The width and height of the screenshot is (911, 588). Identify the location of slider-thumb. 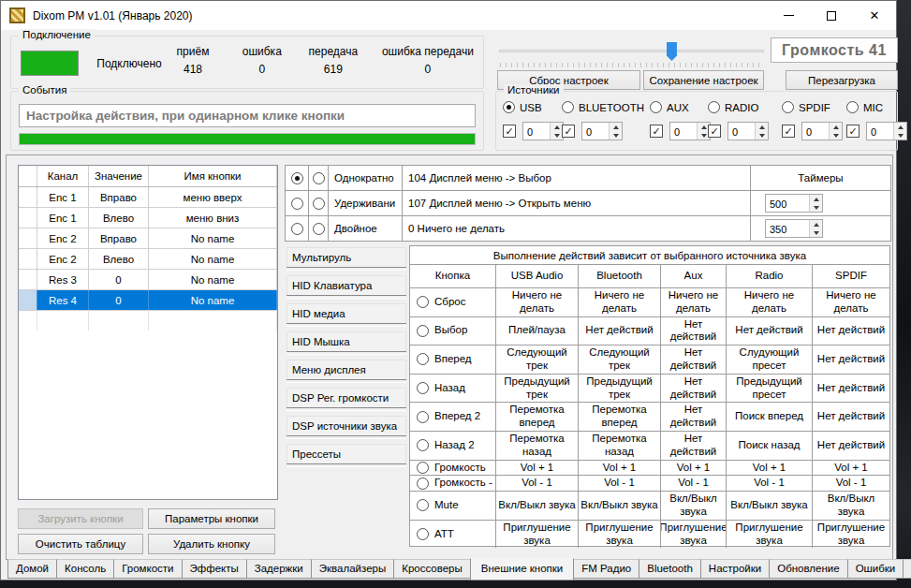
(672, 51).